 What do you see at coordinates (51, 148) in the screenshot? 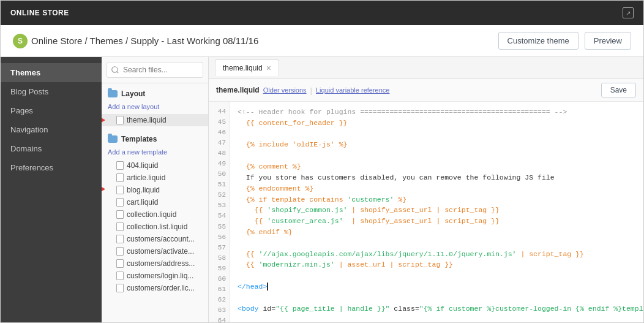
I see `sidebar-item-domains: Domains` at bounding box center [51, 148].